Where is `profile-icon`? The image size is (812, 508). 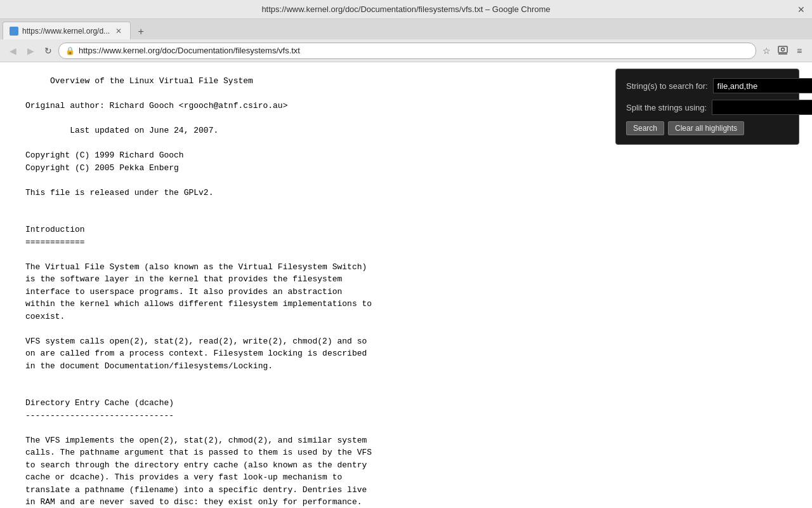 profile-icon is located at coordinates (783, 51).